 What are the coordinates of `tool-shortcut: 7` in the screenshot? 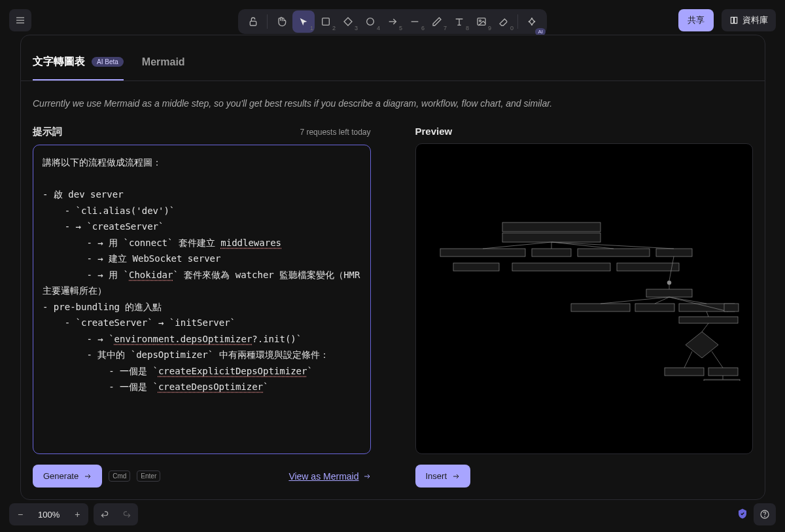 It's located at (445, 28).